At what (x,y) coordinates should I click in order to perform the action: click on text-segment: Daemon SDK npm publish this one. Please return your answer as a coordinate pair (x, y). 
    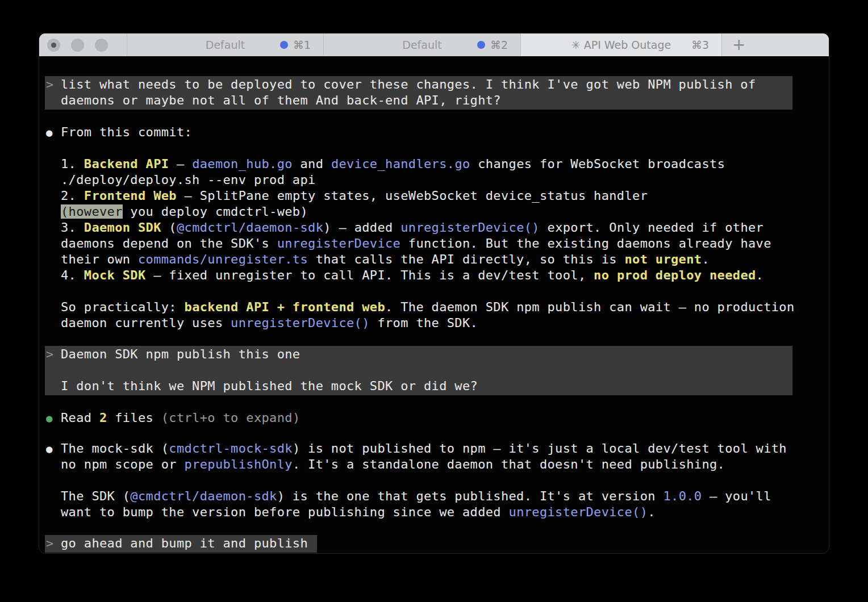
    Looking at the image, I should click on (181, 354).